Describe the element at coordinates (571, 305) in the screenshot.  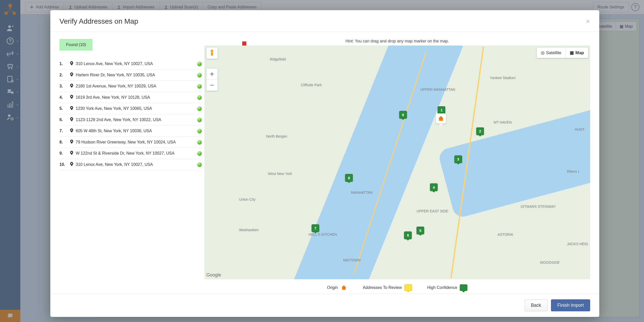
I see `finish-import-button: Finish Import` at that location.